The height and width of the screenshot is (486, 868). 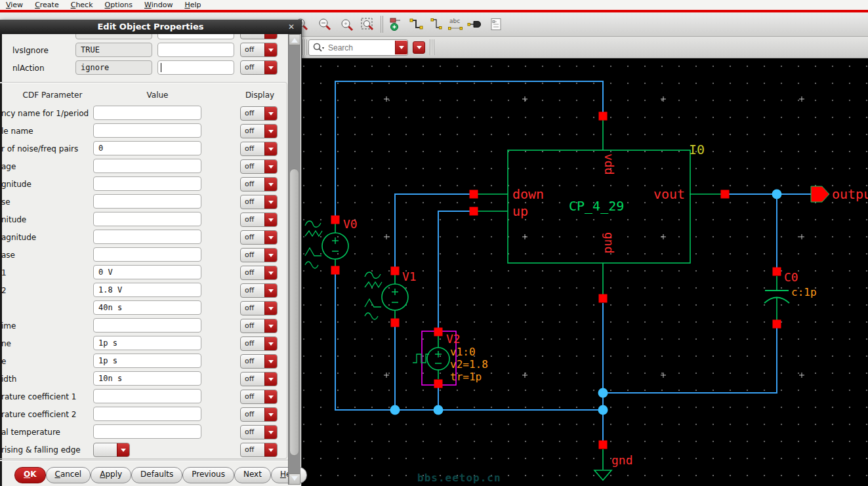 I want to click on dropdown-value, so click(x=105, y=450).